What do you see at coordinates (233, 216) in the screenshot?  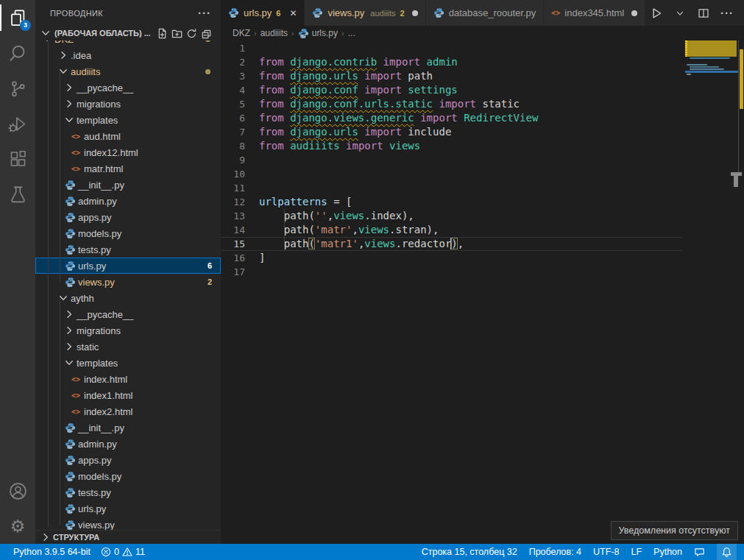 I see `line-number: 13` at bounding box center [233, 216].